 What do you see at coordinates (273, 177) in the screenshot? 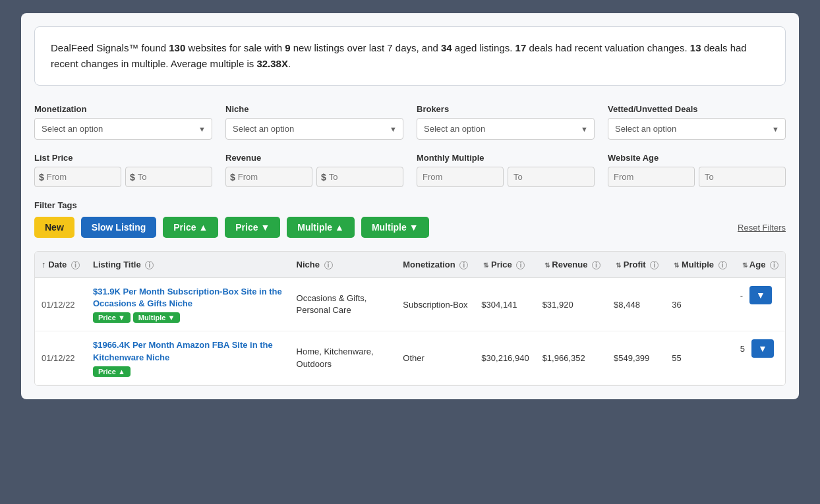
I see `revenue-from` at bounding box center [273, 177].